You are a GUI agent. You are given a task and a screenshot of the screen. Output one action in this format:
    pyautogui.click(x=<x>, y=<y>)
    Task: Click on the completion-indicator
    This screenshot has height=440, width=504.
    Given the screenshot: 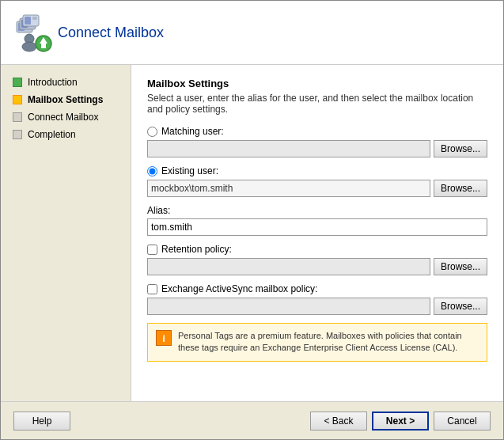 What is the action you would take?
    pyautogui.click(x=17, y=135)
    